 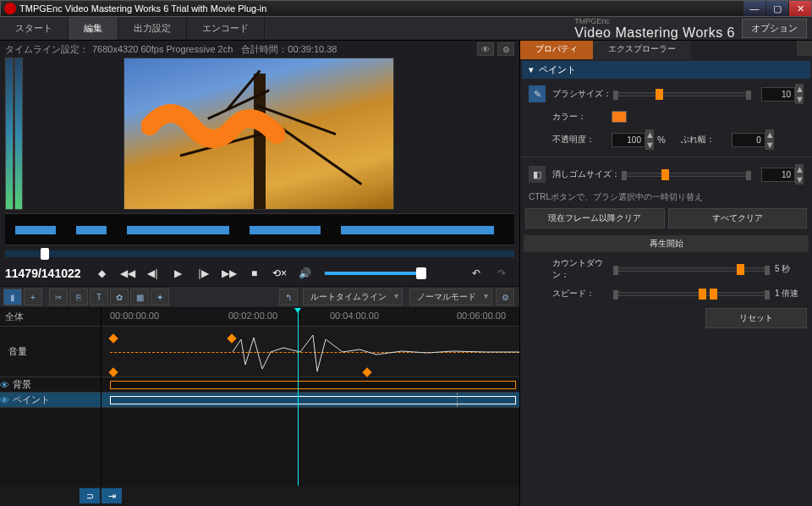 What do you see at coordinates (305, 273) in the screenshot?
I see `volume-icon: 🔊` at bounding box center [305, 273].